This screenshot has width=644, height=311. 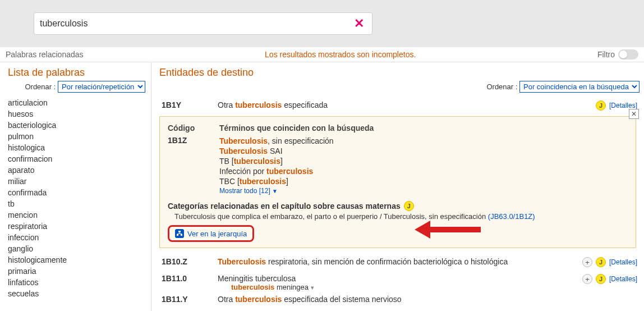 What do you see at coordinates (399, 106) in the screenshot?
I see `result-row: 1B1Y Otra tuberculosis especificada J [D…` at bounding box center [399, 106].